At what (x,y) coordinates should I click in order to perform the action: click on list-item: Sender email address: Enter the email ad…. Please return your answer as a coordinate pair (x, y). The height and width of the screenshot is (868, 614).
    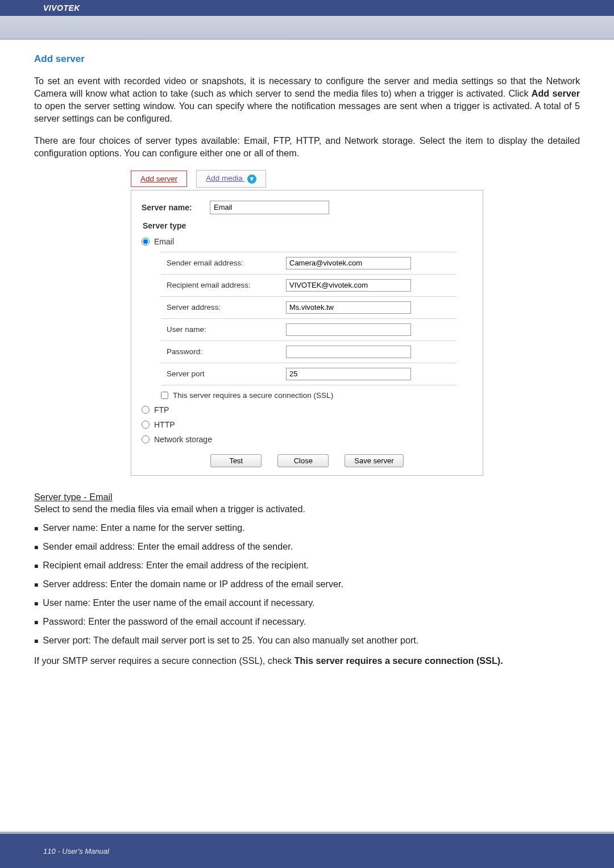
    Looking at the image, I should click on (307, 547).